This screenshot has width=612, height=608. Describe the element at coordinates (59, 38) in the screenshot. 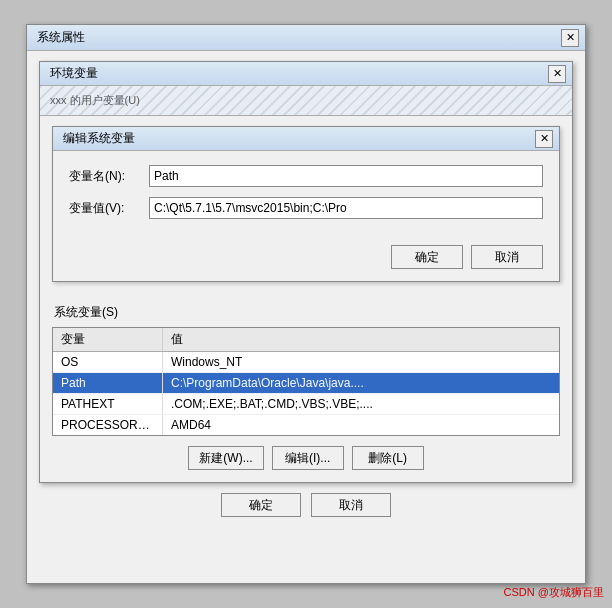

I see `outer-window-title: 系统属性` at that location.